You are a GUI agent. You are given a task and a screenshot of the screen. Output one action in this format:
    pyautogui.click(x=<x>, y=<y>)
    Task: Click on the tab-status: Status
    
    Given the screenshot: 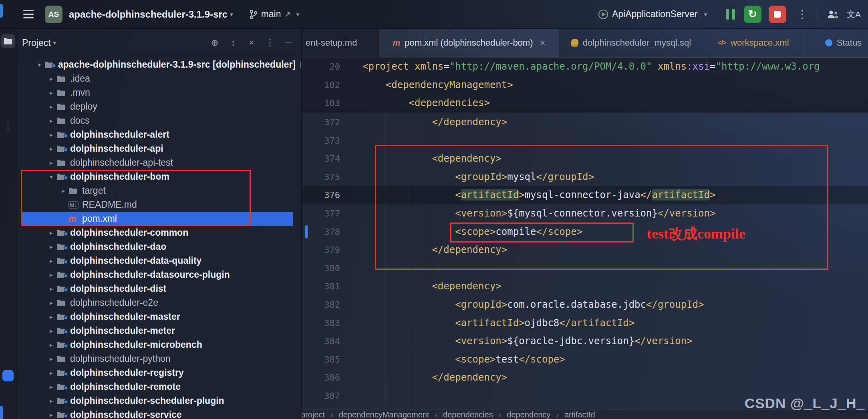 What is the action you would take?
    pyautogui.click(x=836, y=43)
    